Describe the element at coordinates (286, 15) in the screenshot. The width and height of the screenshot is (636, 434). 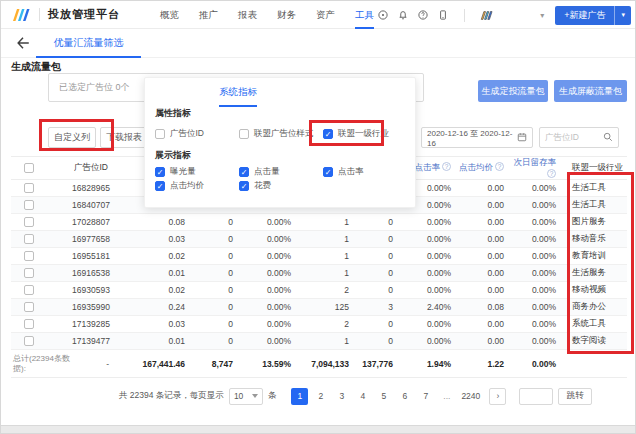
I see `nav-item: 财务` at that location.